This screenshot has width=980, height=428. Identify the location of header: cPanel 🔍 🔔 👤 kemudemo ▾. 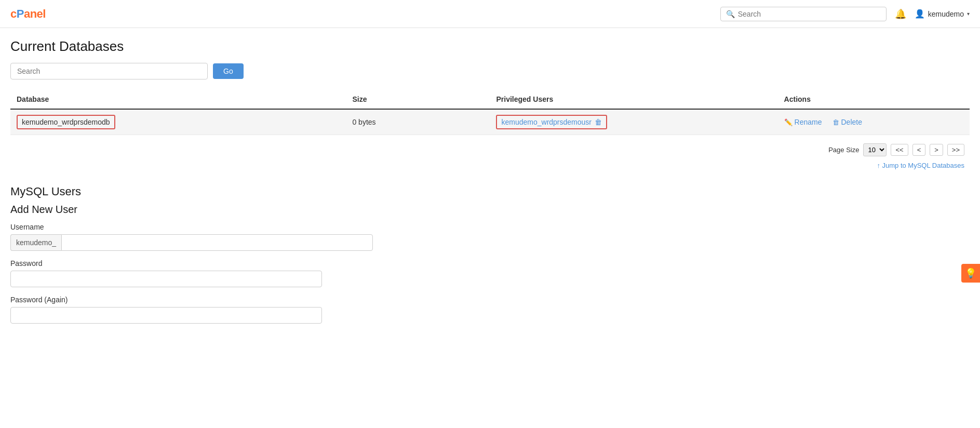
(490, 14).